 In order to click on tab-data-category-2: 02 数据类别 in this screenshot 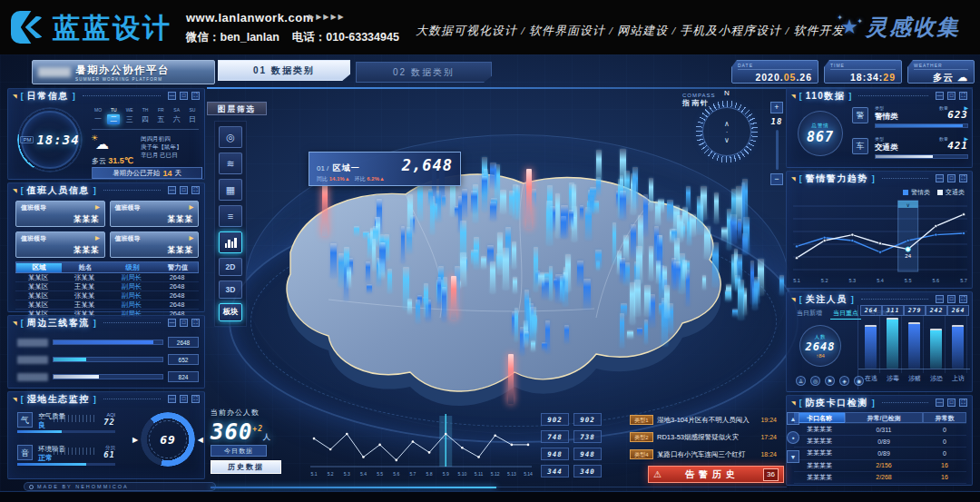, I will do `click(424, 73)`.